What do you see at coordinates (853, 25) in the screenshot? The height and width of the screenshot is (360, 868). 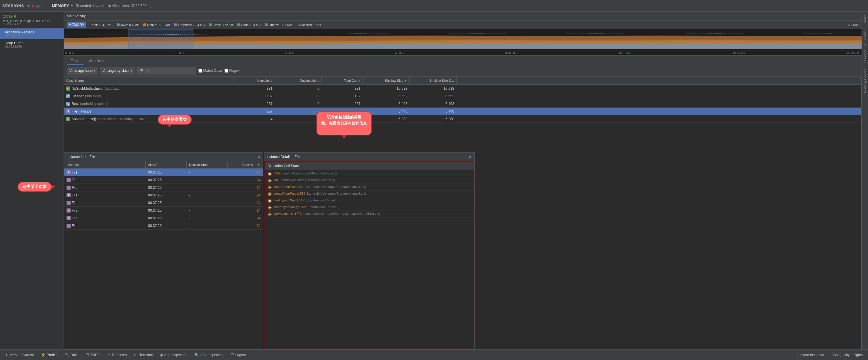 I see `max-value-stat: 250000` at bounding box center [853, 25].